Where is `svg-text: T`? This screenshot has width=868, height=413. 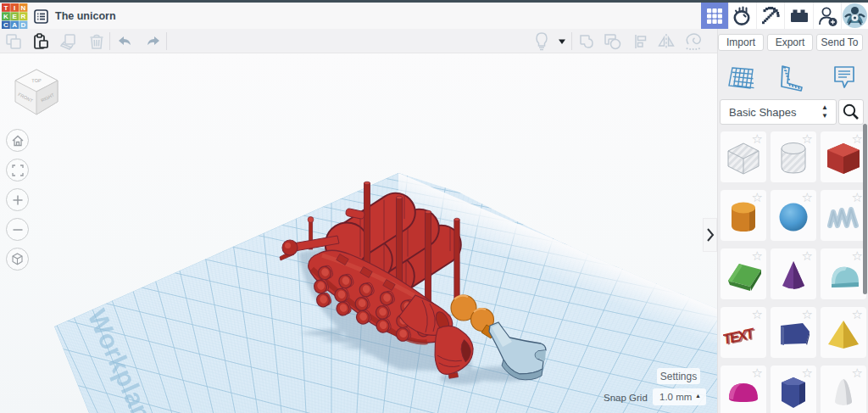 svg-text: T is located at coordinates (5, 8).